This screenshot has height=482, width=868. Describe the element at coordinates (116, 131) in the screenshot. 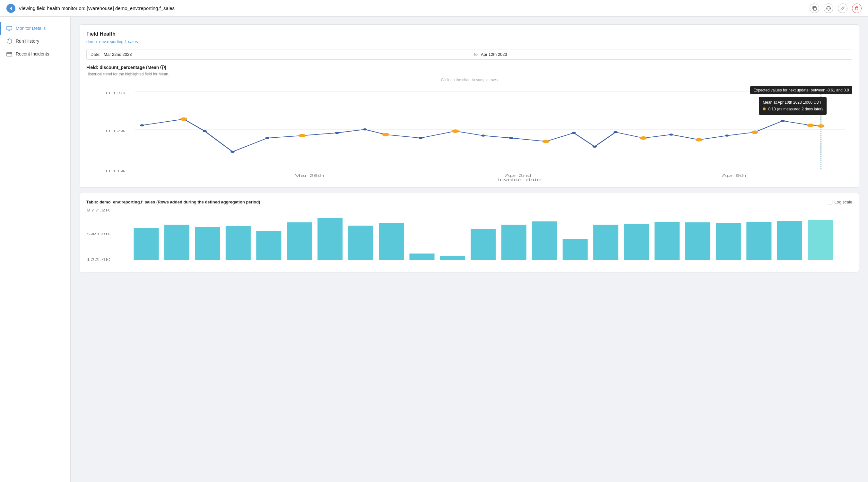

I see `y-label-mid: 0.124` at that location.